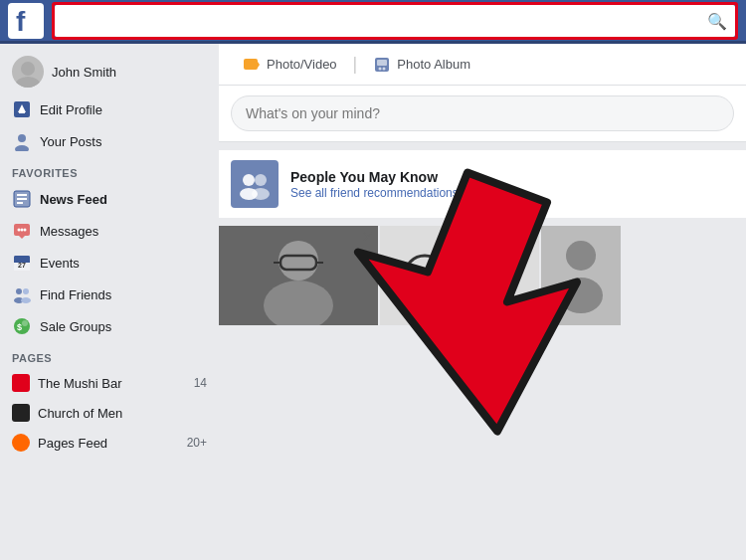 Image resolution: width=746 pixels, height=560 pixels. I want to click on find-friends-label: Find Friends, so click(123, 294).